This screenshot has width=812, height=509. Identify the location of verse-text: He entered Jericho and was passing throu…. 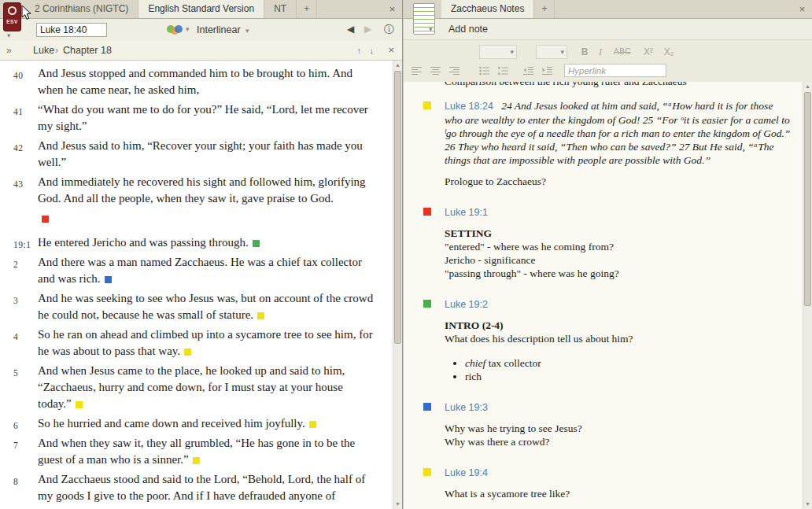
(149, 242).